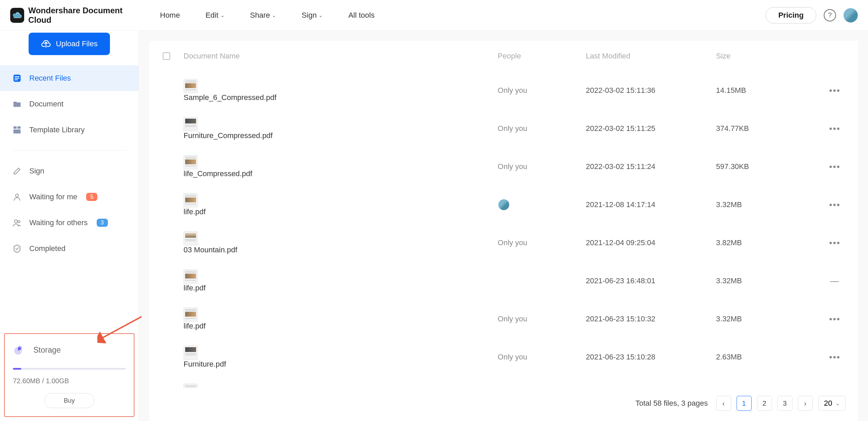  Describe the element at coordinates (263, 15) in the screenshot. I see `nav-share: Share⌄` at that location.